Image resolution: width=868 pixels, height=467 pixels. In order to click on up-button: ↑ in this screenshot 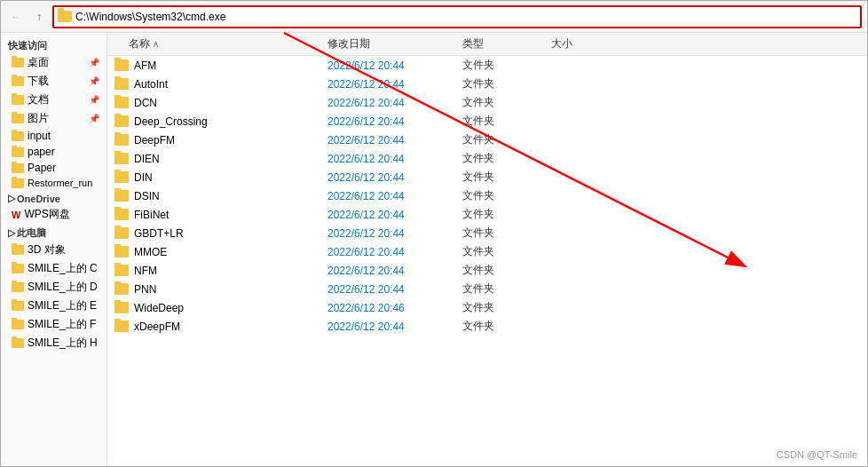, I will do `click(39, 17)`.